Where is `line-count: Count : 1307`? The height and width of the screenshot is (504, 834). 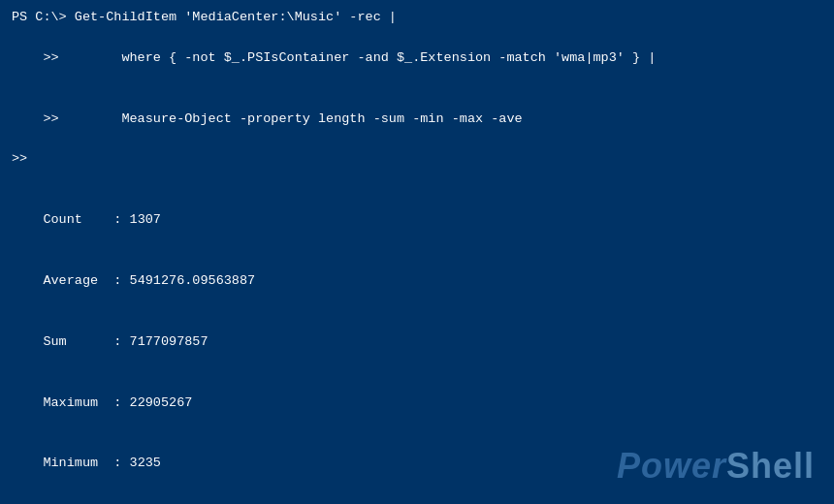
line-count: Count : 1307 is located at coordinates (417, 221).